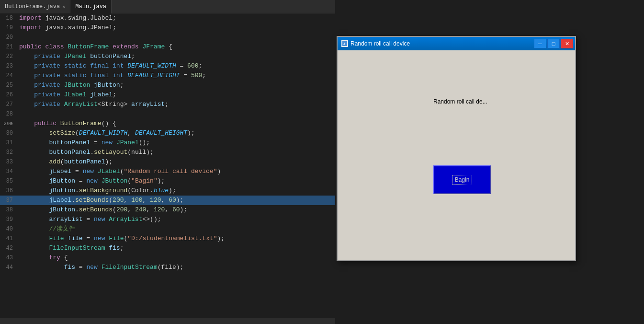  What do you see at coordinates (102, 210) in the screenshot?
I see `line-content: jButton.setBounds(200, 240, 120, 60);` at bounding box center [102, 210].